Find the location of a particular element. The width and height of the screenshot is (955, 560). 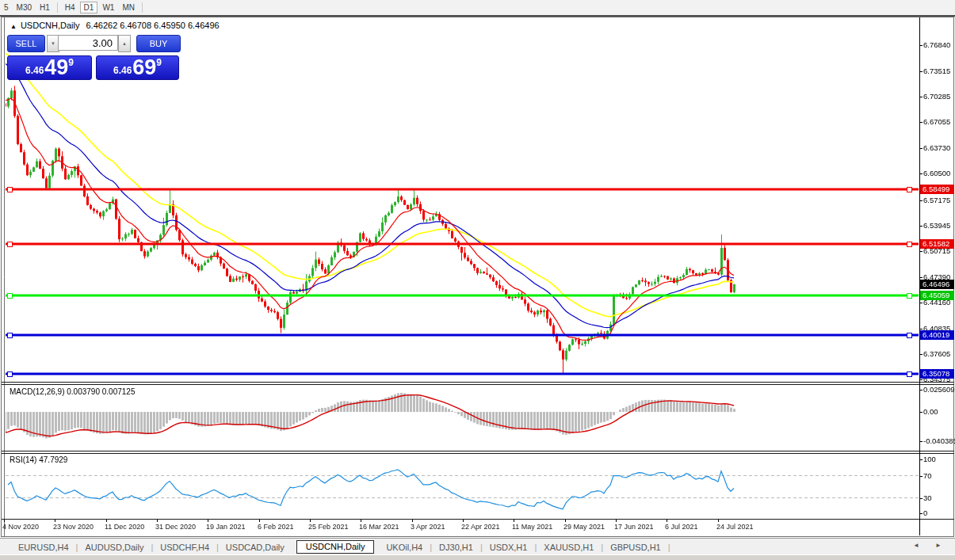

one-click-trading-panel: SELL ▾ 3.00 ▴ BUY 6.46 49 9 6.46 69 9 is located at coordinates (94, 58).